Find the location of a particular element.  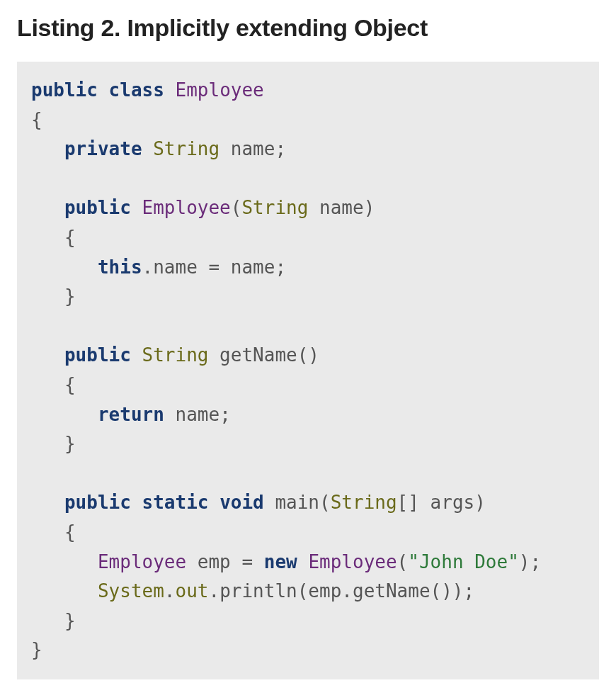

code-token-kw: static is located at coordinates (176, 502).